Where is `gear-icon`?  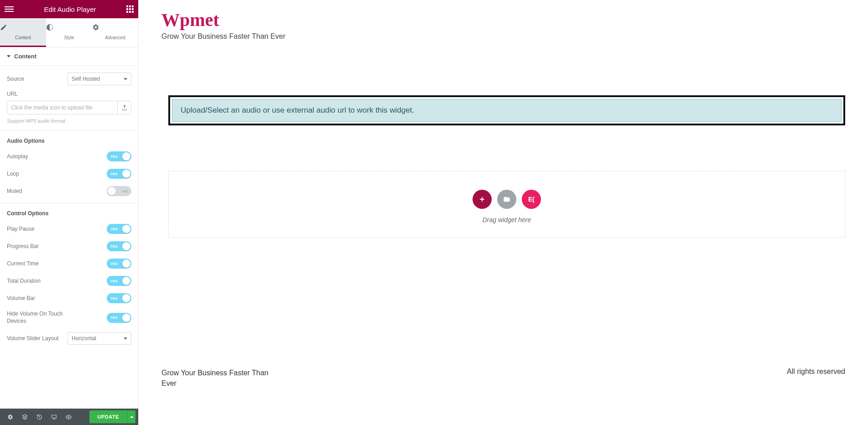
gear-icon is located at coordinates (115, 27).